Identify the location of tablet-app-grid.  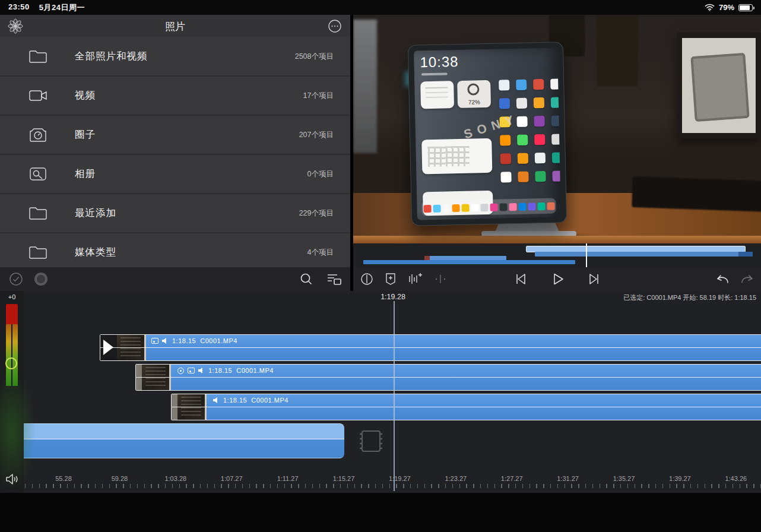
(529, 130).